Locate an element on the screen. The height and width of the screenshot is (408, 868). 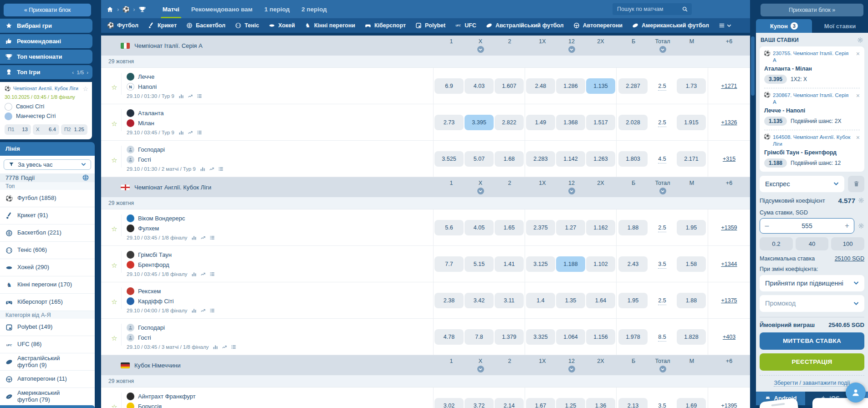
sidebar-sport-aussie: Австралійський футбол (9) is located at coordinates (47, 362).